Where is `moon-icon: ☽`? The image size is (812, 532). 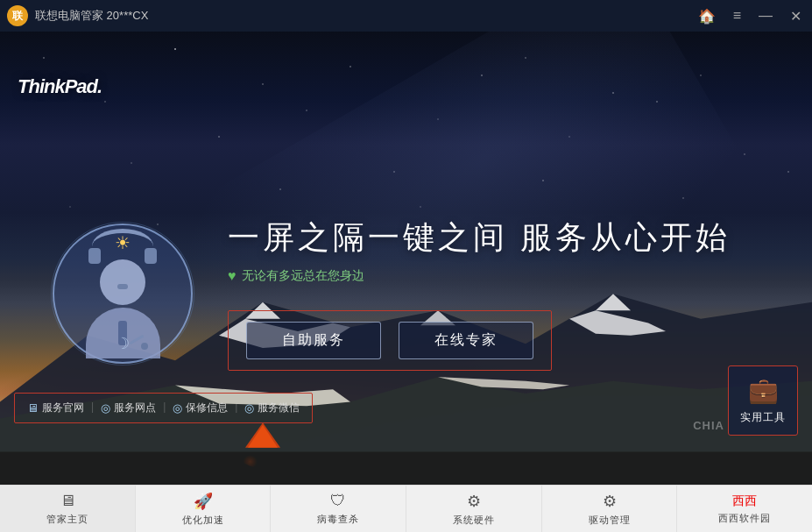 moon-icon: ☽ is located at coordinates (123, 344).